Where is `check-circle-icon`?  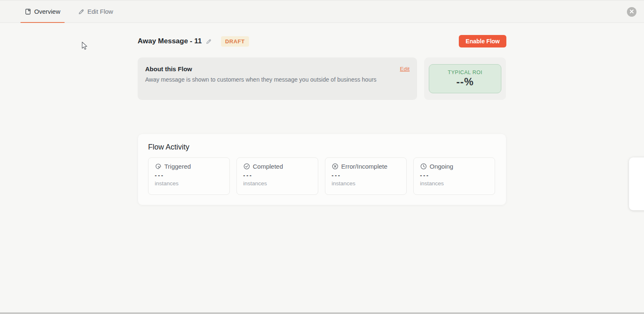
check-circle-icon is located at coordinates (247, 167).